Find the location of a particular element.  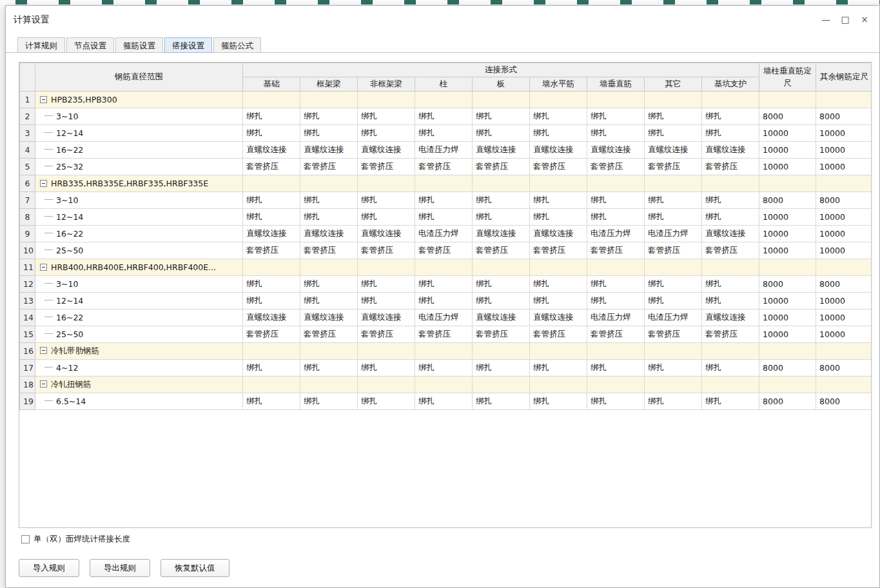

minimize-icon: — is located at coordinates (826, 19).